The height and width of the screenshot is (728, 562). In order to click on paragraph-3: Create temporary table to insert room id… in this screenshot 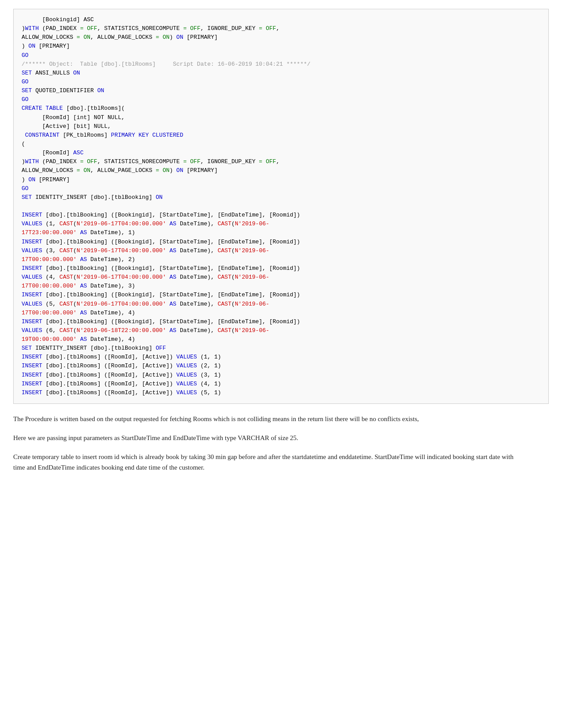, I will do `click(267, 463)`.